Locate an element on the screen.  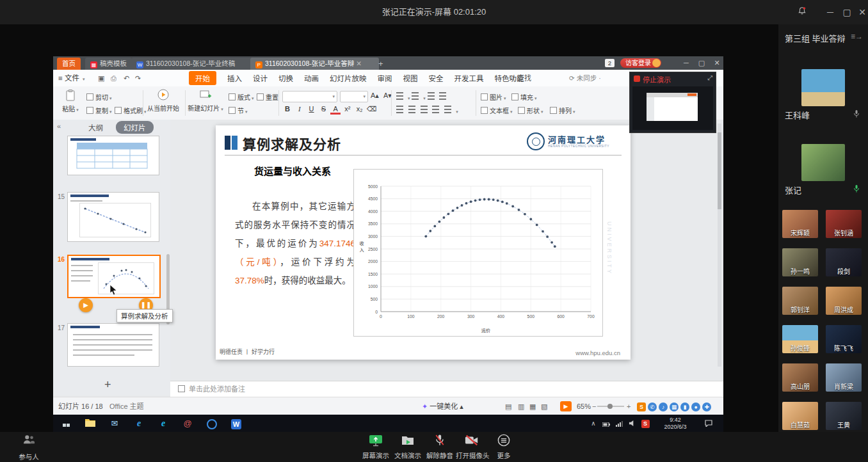
maximize-button: ▢ is located at coordinates (847, 12).